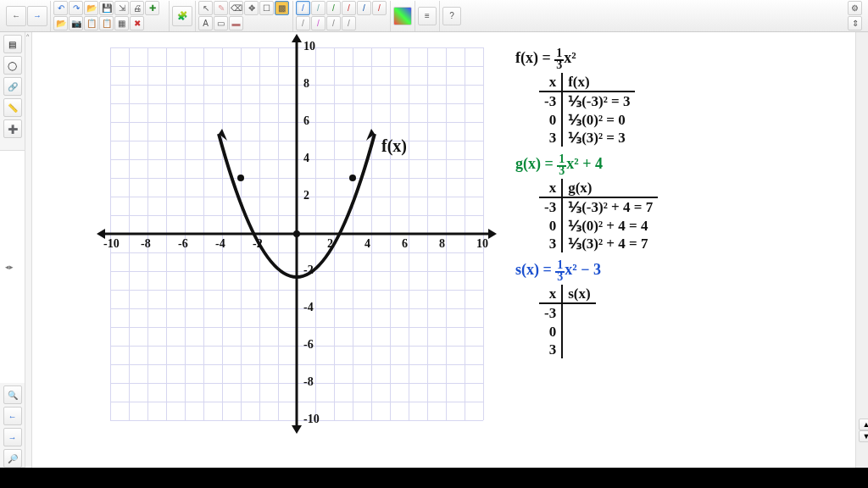 The height and width of the screenshot is (488, 868). I want to click on stroke-10: /, so click(349, 24).